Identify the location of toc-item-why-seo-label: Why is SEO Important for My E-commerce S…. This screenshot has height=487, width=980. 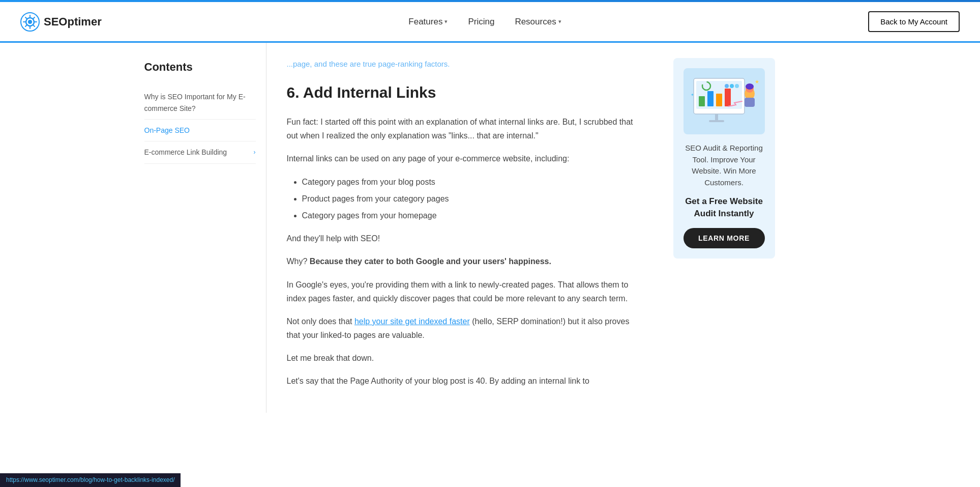
(200, 103).